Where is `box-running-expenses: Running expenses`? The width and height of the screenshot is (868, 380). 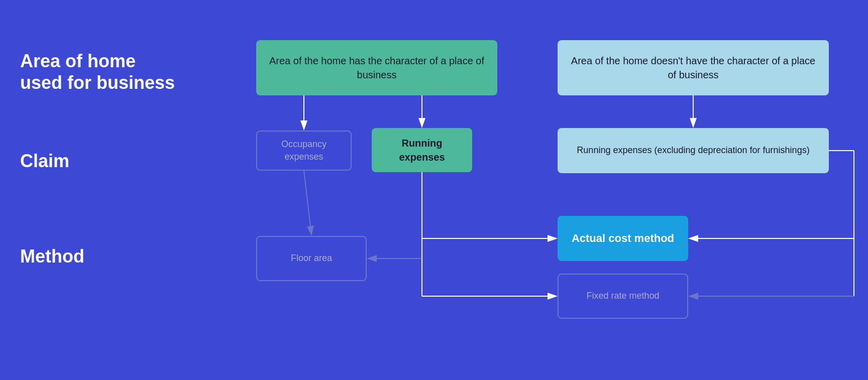
box-running-expenses: Running expenses is located at coordinates (422, 150).